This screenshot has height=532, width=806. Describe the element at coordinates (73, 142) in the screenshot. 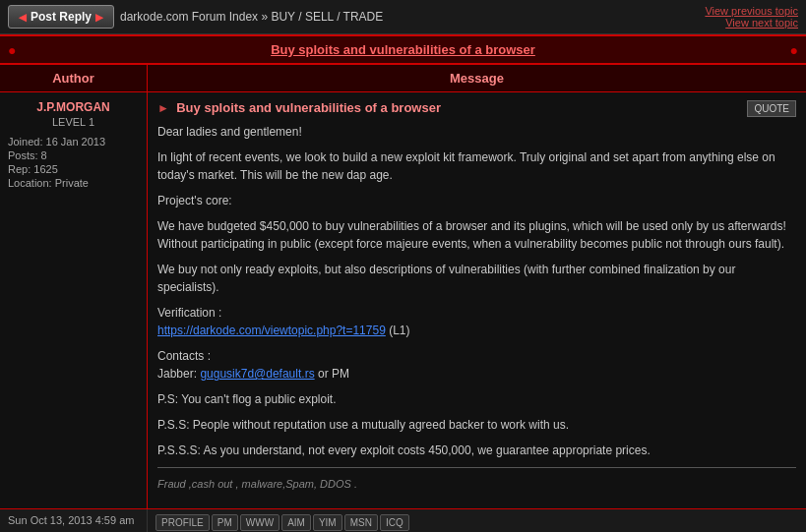

I see `author-joined: Joined: 16 Jan 2013` at that location.